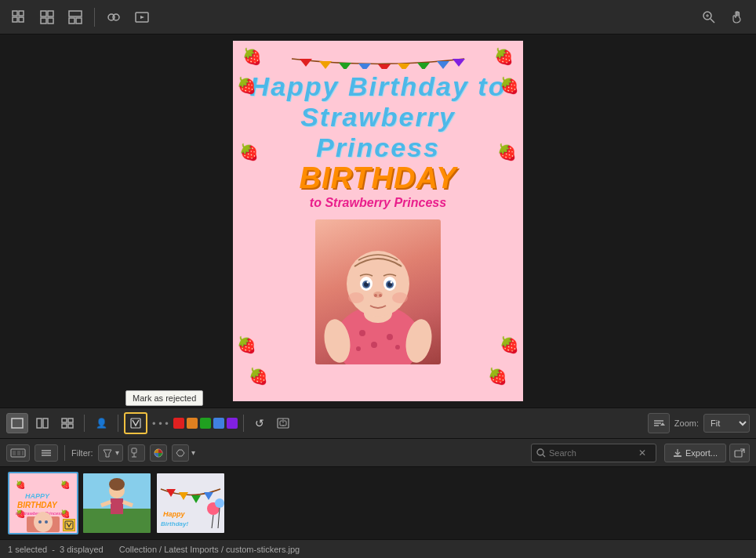  I want to click on color-labels, so click(205, 423).